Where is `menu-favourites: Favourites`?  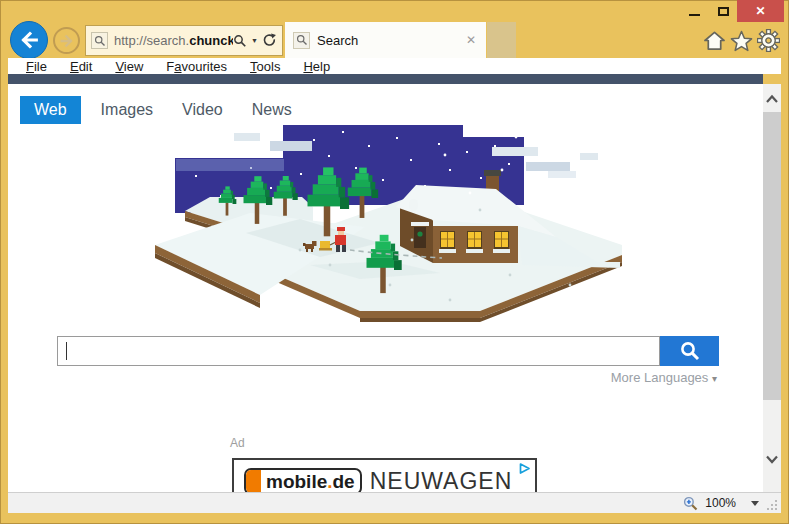
menu-favourites: Favourites is located at coordinates (197, 66).